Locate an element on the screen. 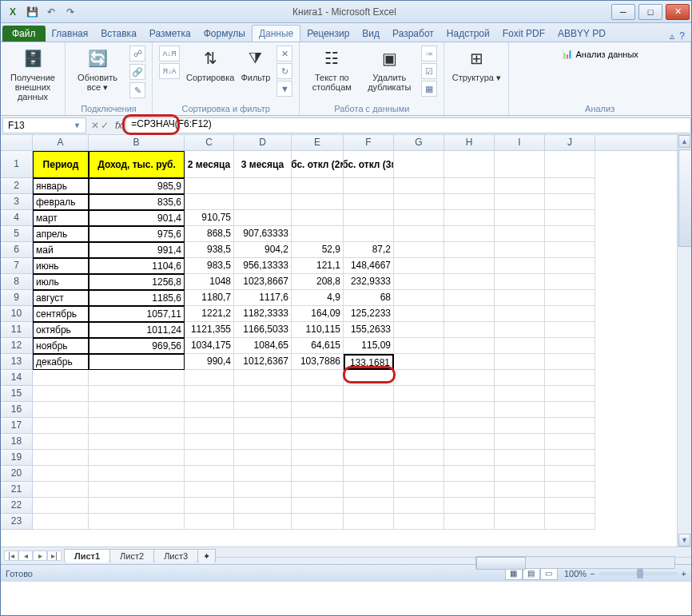  tab-developer: Разработ is located at coordinates (413, 34).